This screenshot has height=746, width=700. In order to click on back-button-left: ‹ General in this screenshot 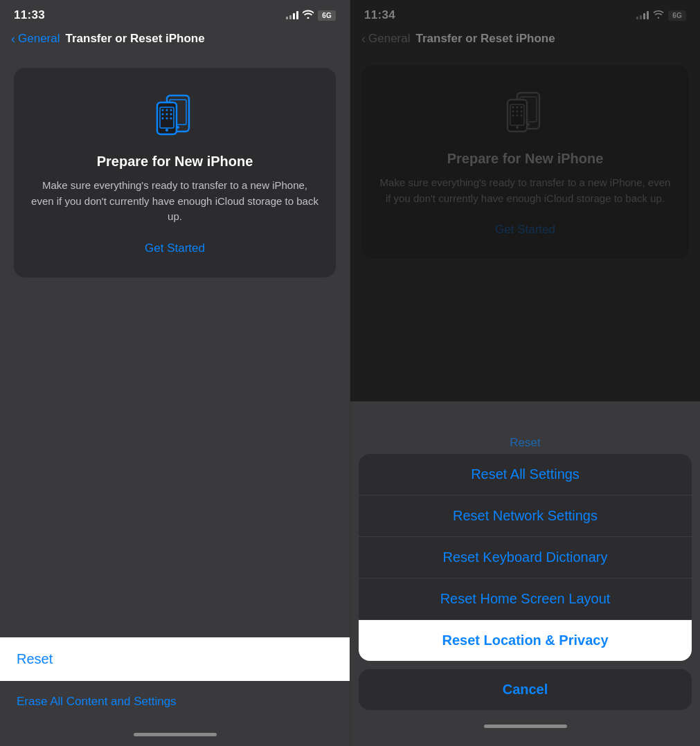, I will do `click(35, 39)`.